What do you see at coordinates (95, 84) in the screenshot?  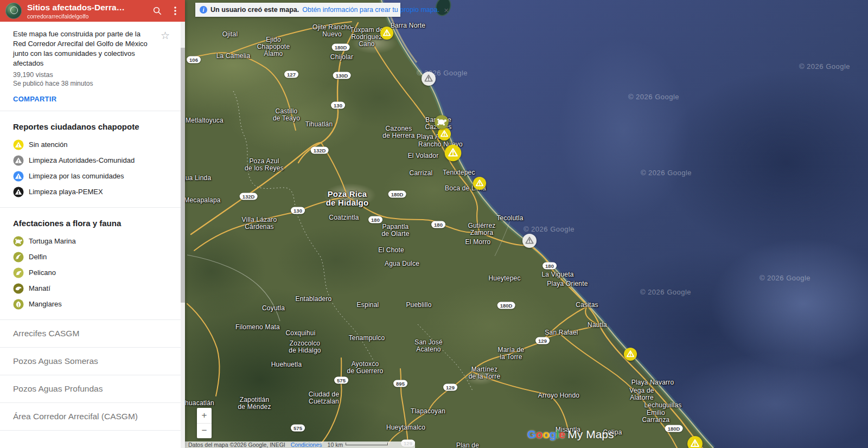 I see `published-time: Se publicó hace 38 minutos` at bounding box center [95, 84].